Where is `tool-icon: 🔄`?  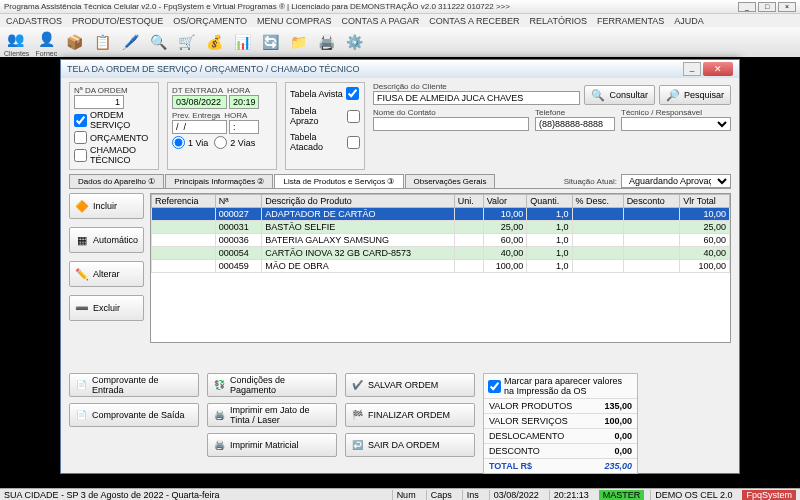
tool-icon: 🔄 is located at coordinates (270, 42).